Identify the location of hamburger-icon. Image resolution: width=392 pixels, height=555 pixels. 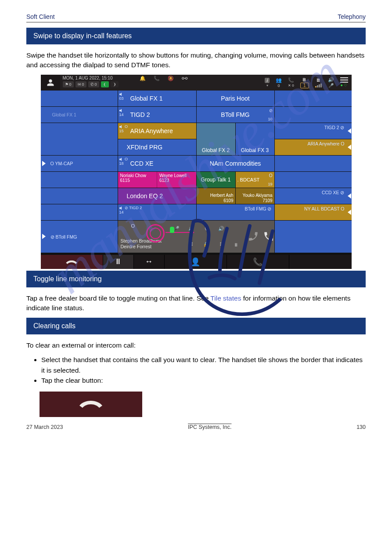
(344, 80).